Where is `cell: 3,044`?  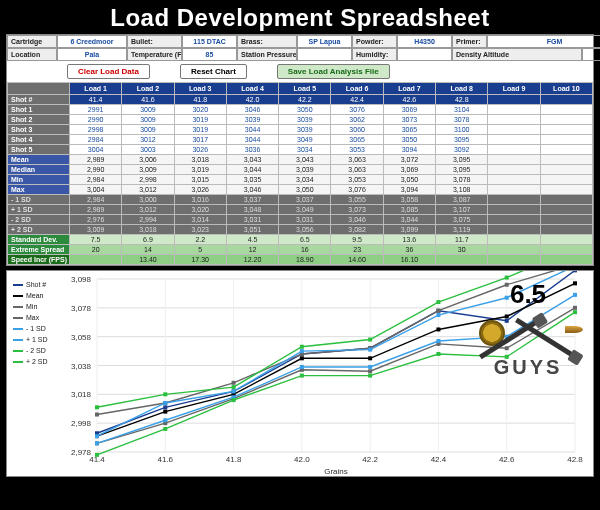
cell: 3,044 is located at coordinates (409, 220).